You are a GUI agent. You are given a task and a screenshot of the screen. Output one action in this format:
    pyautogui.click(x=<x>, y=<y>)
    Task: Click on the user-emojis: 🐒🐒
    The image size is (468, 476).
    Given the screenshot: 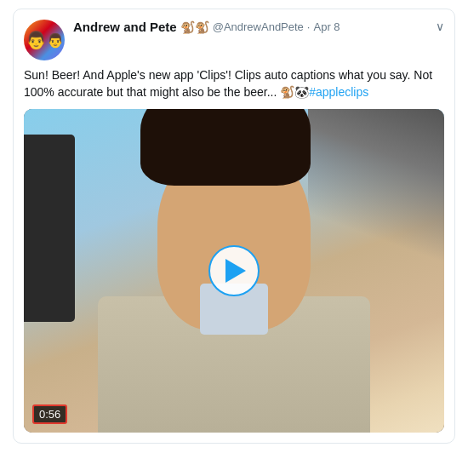 What is the action you would take?
    pyautogui.click(x=195, y=27)
    